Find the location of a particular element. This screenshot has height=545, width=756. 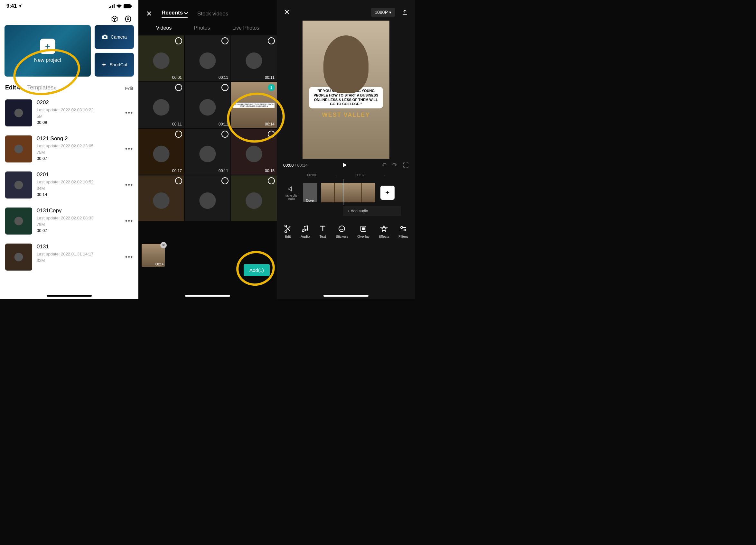

project-row: 0131Copy Last update: 2022.02.02 08:3379… is located at coordinates (69, 221).